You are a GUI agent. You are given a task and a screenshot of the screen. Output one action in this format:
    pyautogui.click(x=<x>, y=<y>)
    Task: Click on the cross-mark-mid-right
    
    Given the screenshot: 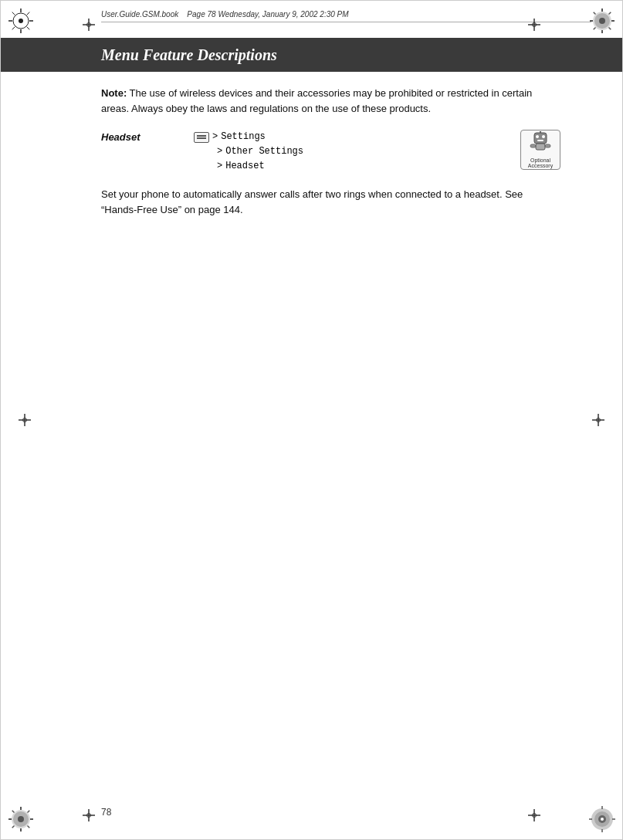 What is the action you would take?
    pyautogui.click(x=598, y=420)
    